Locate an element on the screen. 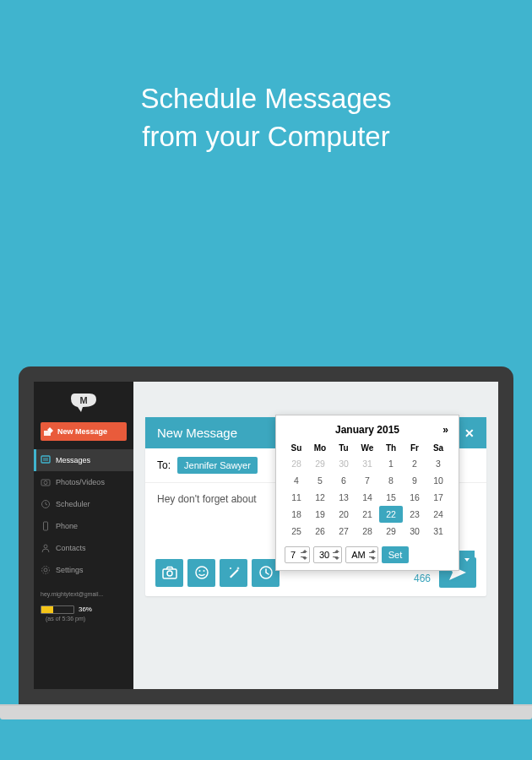  calendar-day: 13 is located at coordinates (344, 497).